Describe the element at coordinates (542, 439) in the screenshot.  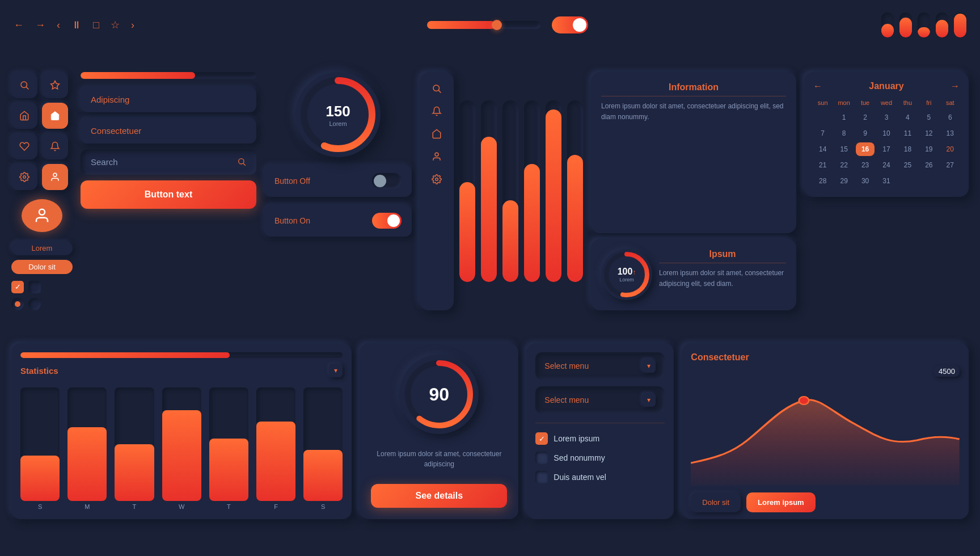
I see `checkbox-checked-1: ✓` at that location.